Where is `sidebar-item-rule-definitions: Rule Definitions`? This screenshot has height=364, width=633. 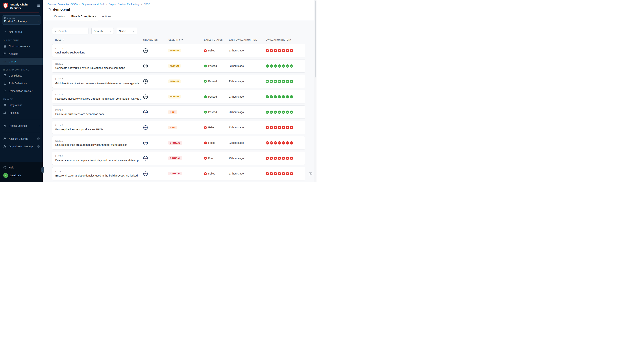 sidebar-item-rule-definitions: Rule Definitions is located at coordinates (22, 84).